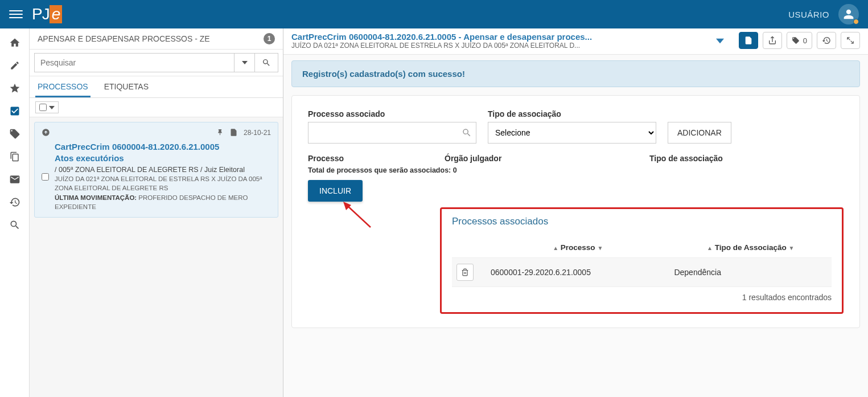 Image resolution: width=868 pixels, height=397 pixels. Describe the element at coordinates (46, 177) in the screenshot. I see `card-checkbox` at that location.